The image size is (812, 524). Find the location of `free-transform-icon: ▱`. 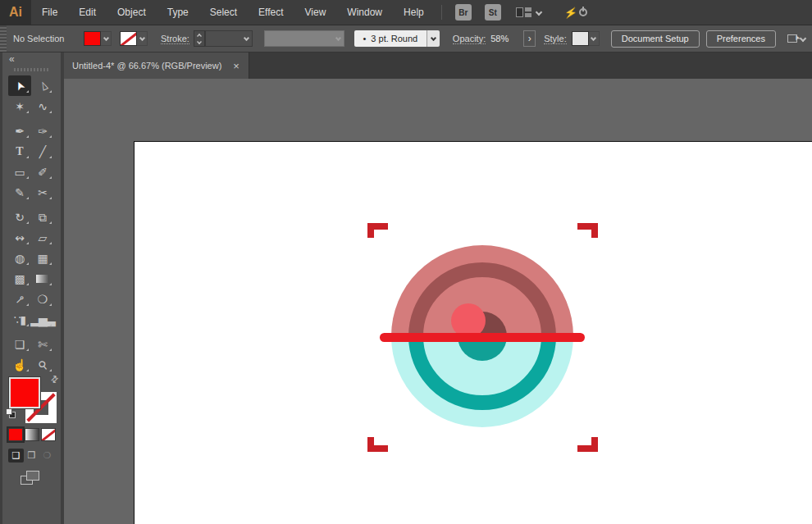

free-transform-icon: ▱ is located at coordinates (43, 238).